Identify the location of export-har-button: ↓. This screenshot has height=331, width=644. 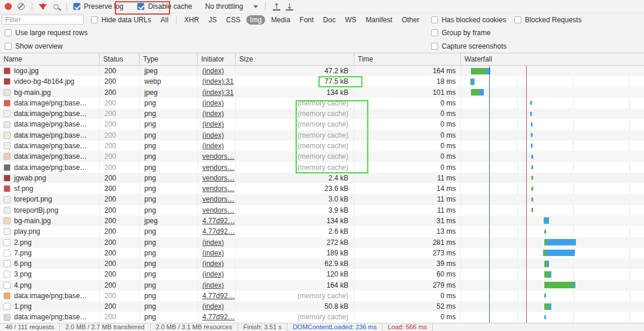
(289, 6).